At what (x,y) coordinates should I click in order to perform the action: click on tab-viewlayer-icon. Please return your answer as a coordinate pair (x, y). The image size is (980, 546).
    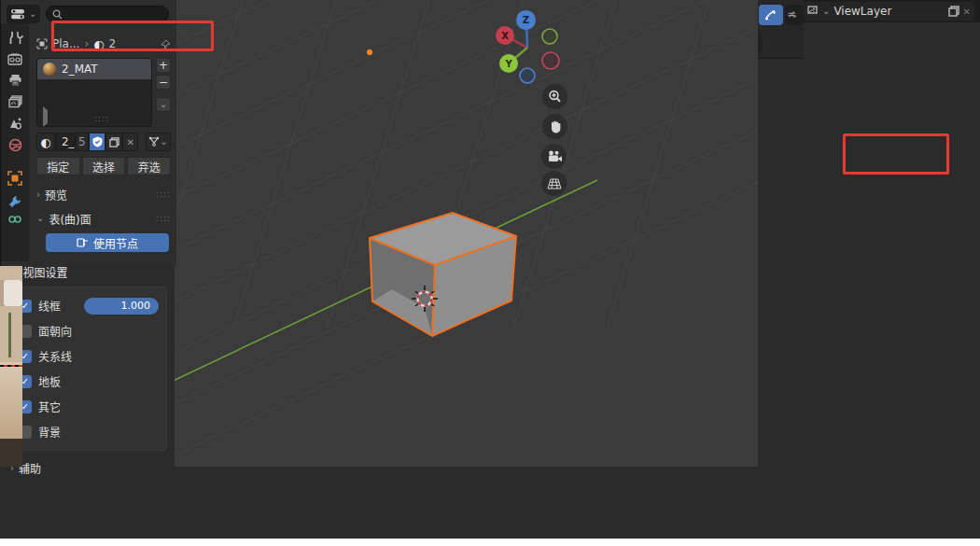
    Looking at the image, I should click on (15, 102).